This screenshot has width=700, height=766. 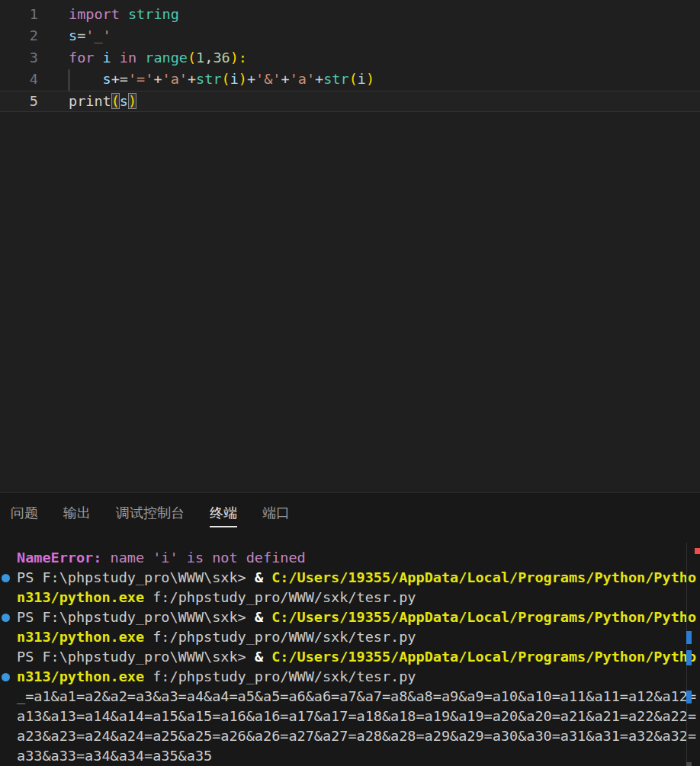 I want to click on tab-problems: 问题, so click(x=24, y=511).